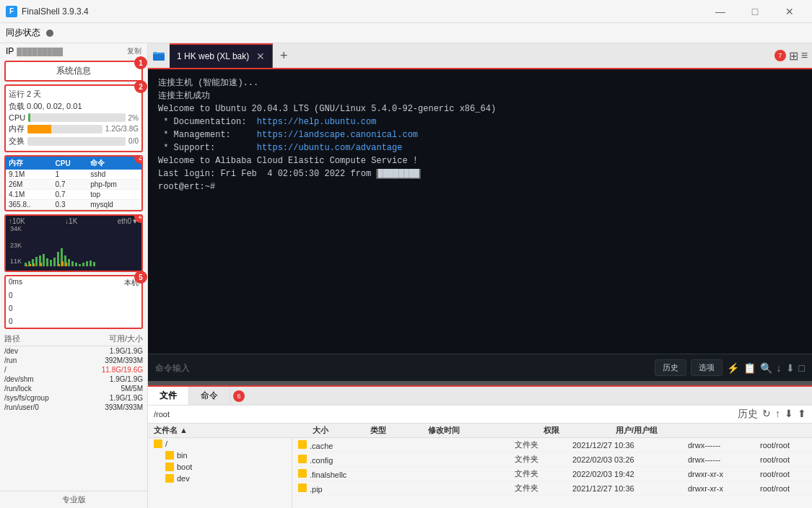  What do you see at coordinates (134, 51) in the screenshot?
I see `copy-ip-button: 复制` at bounding box center [134, 51].